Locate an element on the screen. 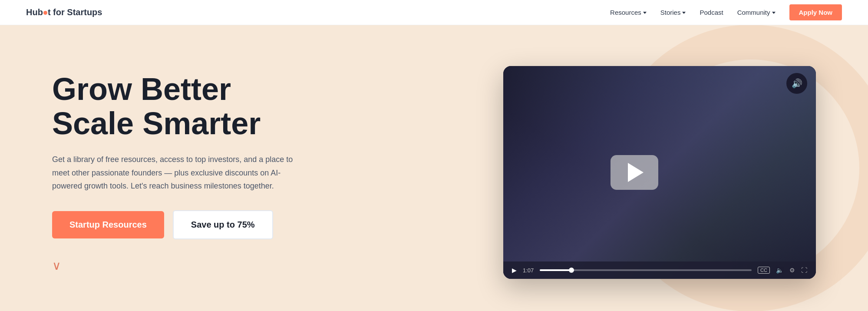  video-play-pause-button: ▶ is located at coordinates (514, 270).